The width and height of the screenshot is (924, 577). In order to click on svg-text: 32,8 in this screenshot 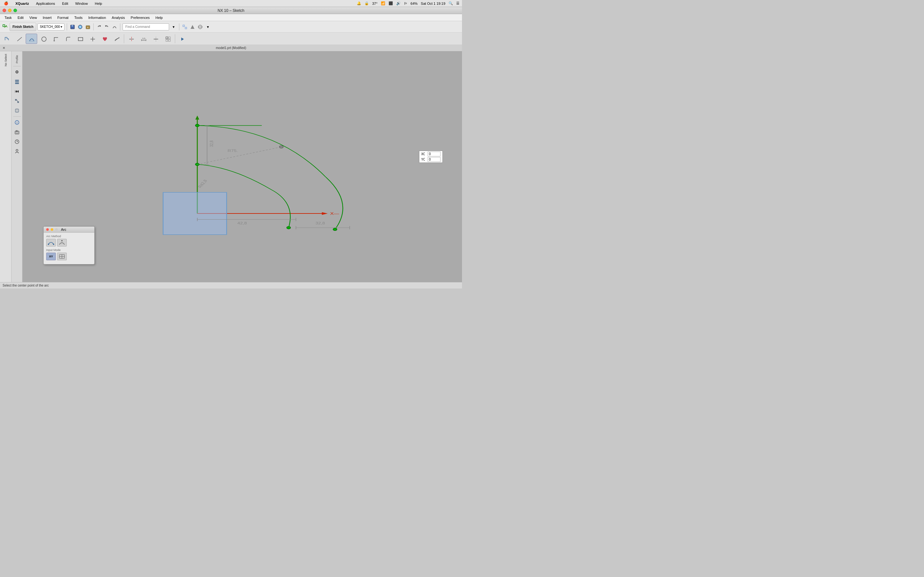, I will do `click(212, 143)`.